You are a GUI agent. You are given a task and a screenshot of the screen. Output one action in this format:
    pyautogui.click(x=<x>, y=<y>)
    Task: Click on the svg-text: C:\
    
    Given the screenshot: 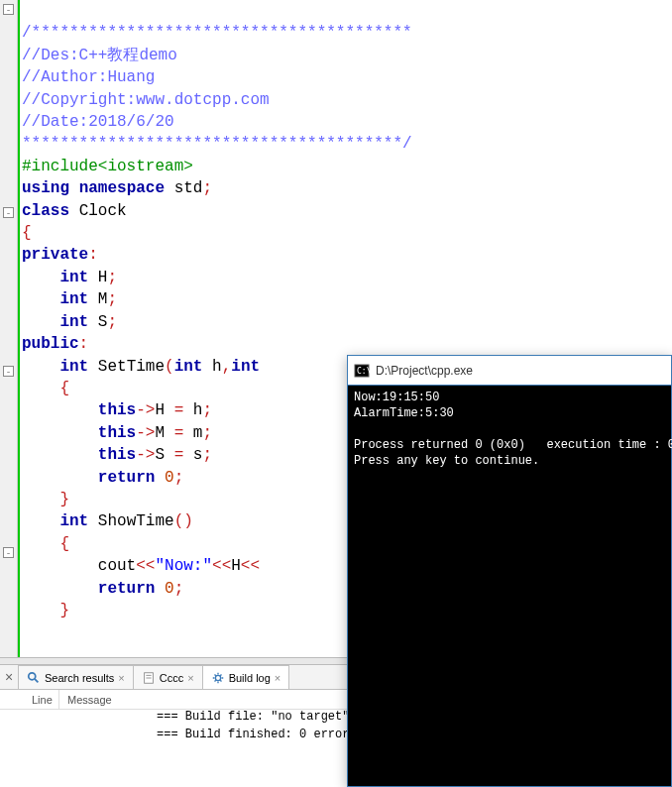 What is the action you would take?
    pyautogui.click(x=363, y=371)
    